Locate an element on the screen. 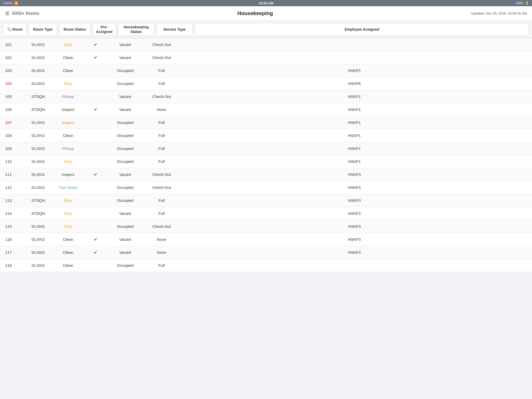 This screenshot has width=532, height=399. table-row: 116DLXKGClean✔VacantNoneHSKP3 is located at coordinates (266, 240).